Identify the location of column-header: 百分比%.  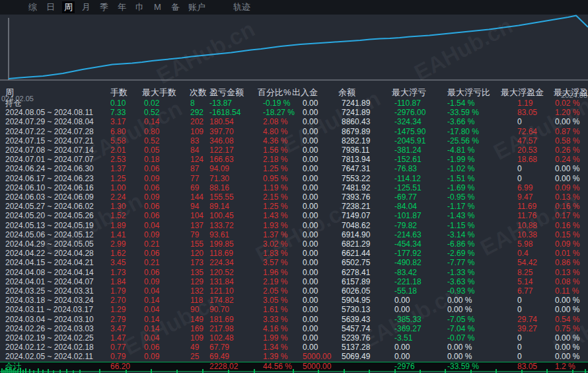
(275, 93).